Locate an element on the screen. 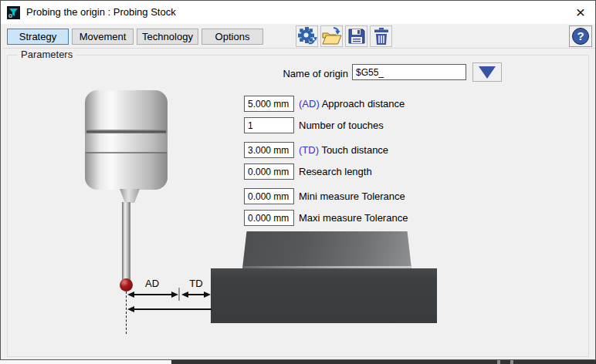 This screenshot has width=596, height=364. maxi-tolerance-input is located at coordinates (269, 217).